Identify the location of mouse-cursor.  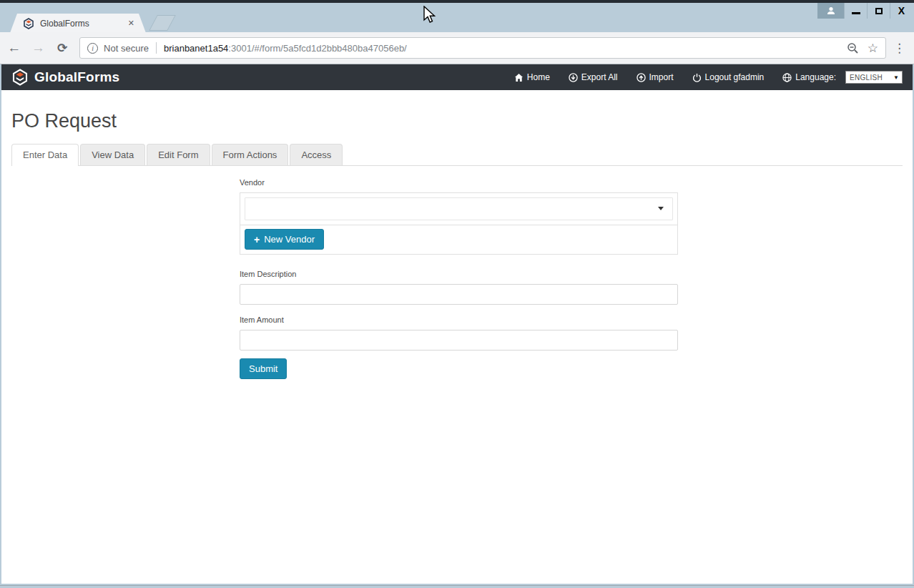
(429, 15).